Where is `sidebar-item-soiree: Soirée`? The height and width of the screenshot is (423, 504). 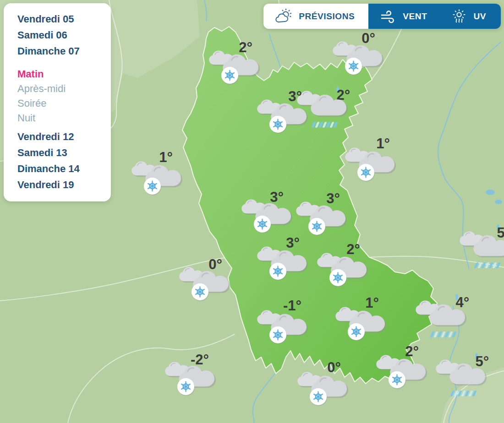
sidebar-item-soiree: Soirée is located at coordinates (64, 103).